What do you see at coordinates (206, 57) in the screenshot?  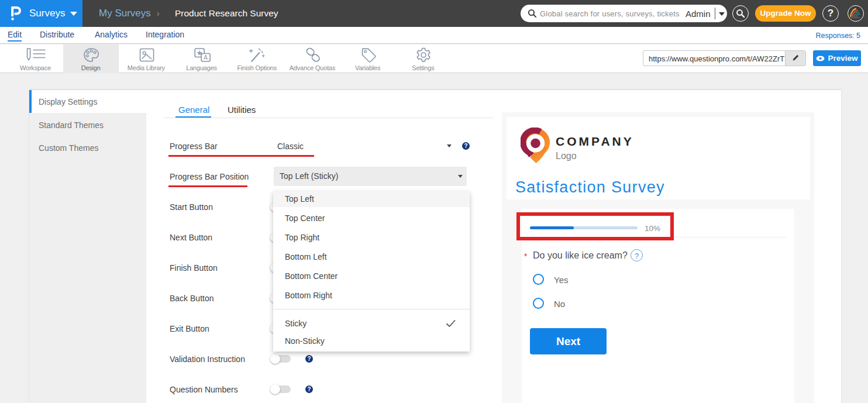 I see `svg-text: A` at bounding box center [206, 57].